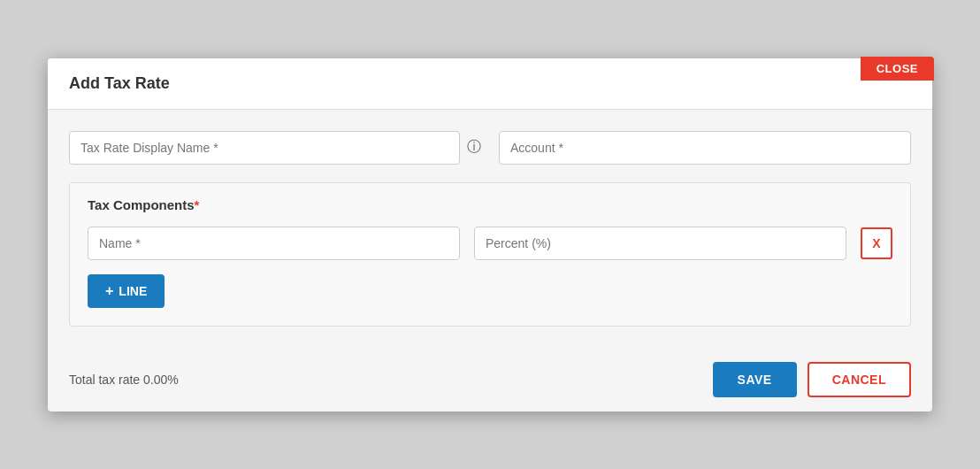 This screenshot has height=469, width=980. What do you see at coordinates (124, 380) in the screenshot?
I see `total-rate-label: Total tax rate 0.00%` at bounding box center [124, 380].